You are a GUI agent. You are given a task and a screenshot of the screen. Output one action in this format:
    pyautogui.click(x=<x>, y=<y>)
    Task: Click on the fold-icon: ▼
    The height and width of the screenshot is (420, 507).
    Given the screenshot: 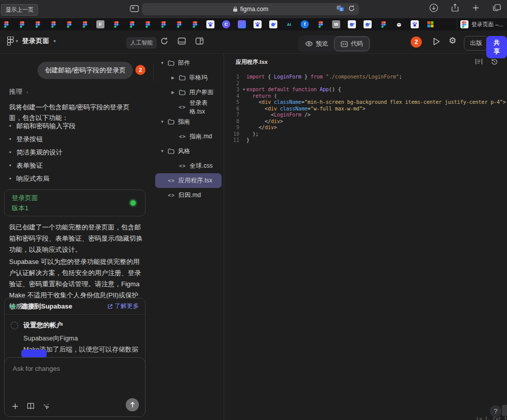 What is the action you would take?
    pyautogui.click(x=244, y=90)
    